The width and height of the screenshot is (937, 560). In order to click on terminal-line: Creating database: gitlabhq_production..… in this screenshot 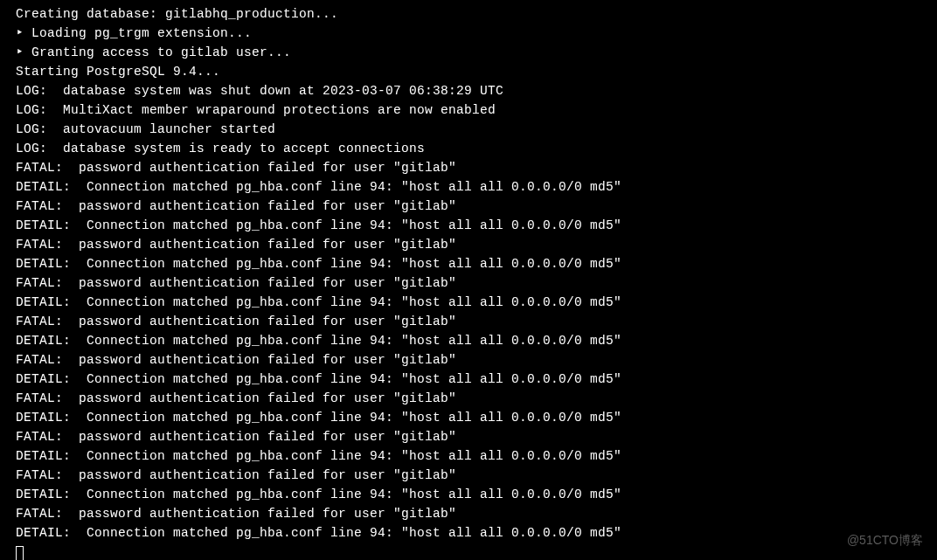, I will do `click(468, 14)`.